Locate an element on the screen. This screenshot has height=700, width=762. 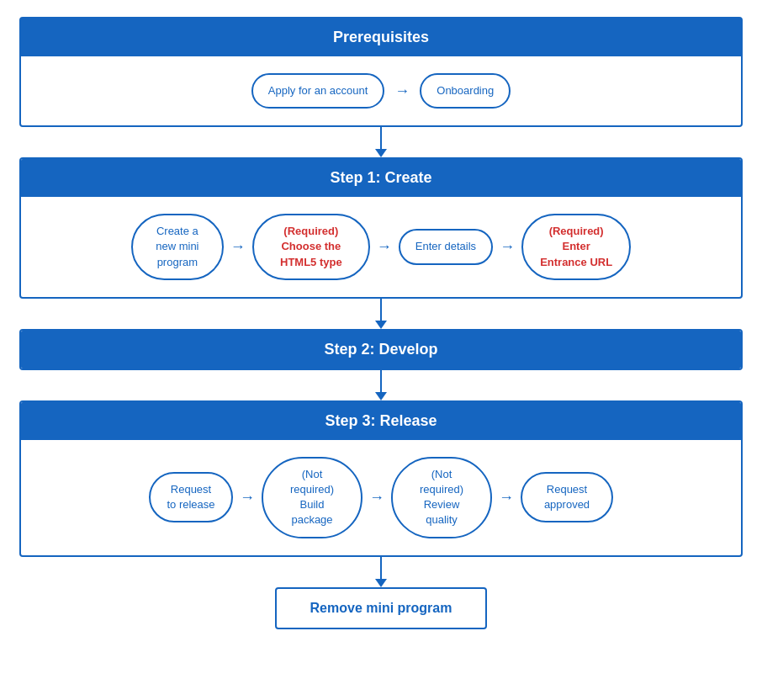
arrow-step1-step2 is located at coordinates (381, 314).